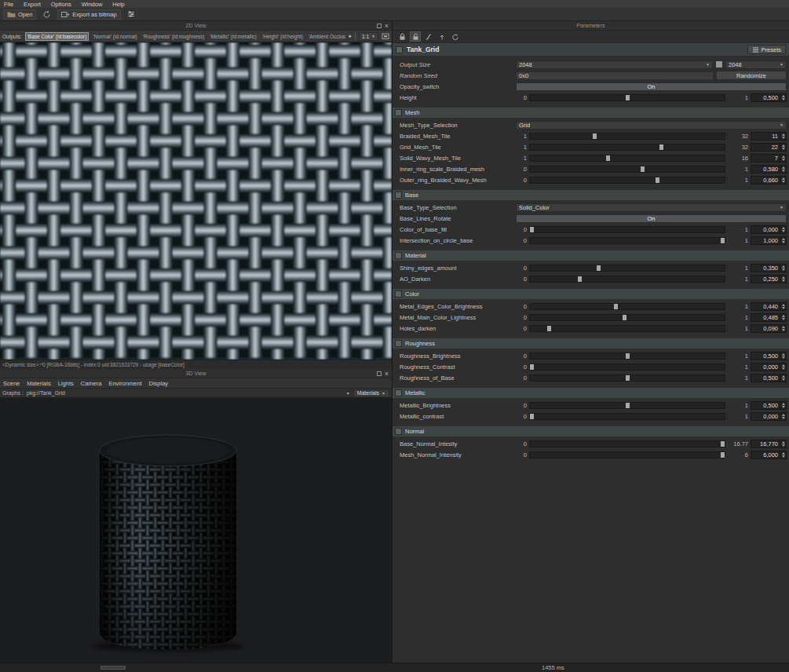  I want to click on value-box: 0,660, so click(769, 181).